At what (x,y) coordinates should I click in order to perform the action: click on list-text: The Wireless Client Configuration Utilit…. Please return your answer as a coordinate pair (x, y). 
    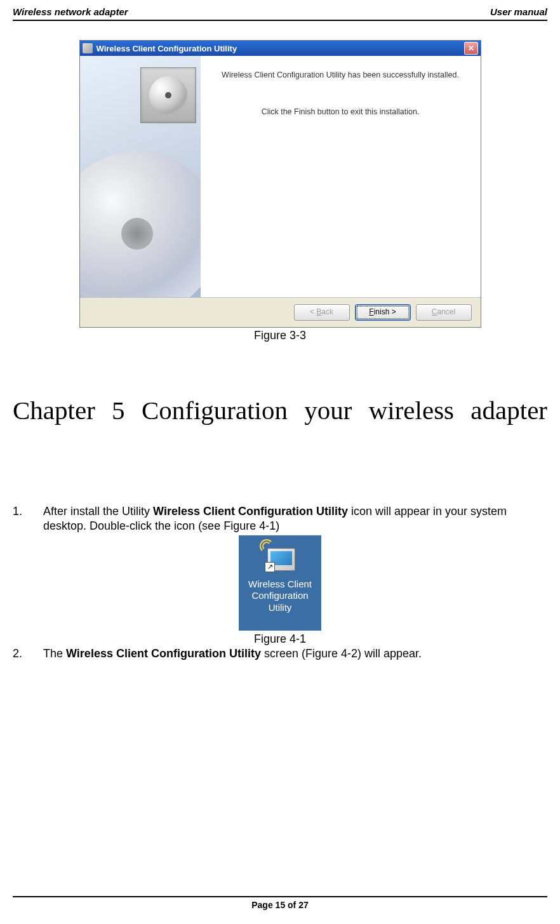
    Looking at the image, I should click on (295, 654).